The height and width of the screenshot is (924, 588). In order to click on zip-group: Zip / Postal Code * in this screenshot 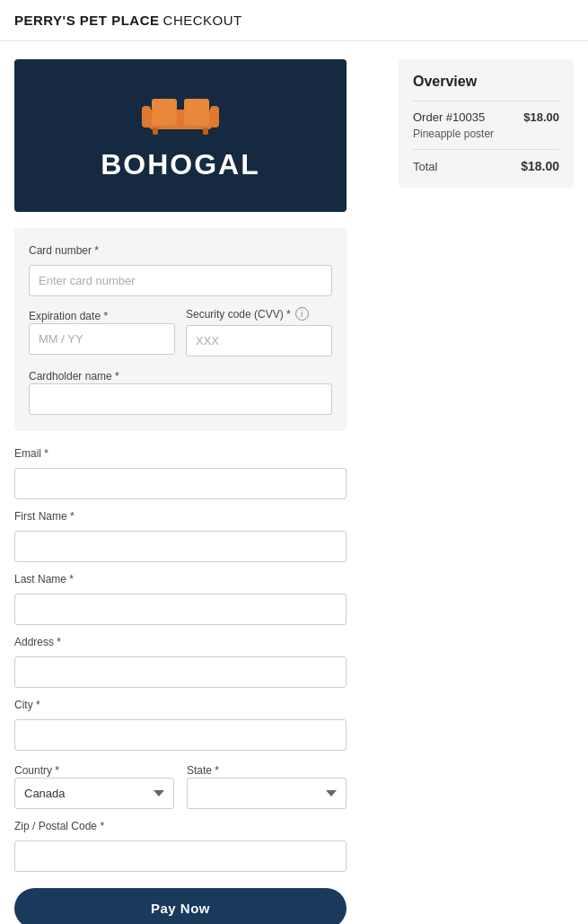, I will do `click(180, 846)`.